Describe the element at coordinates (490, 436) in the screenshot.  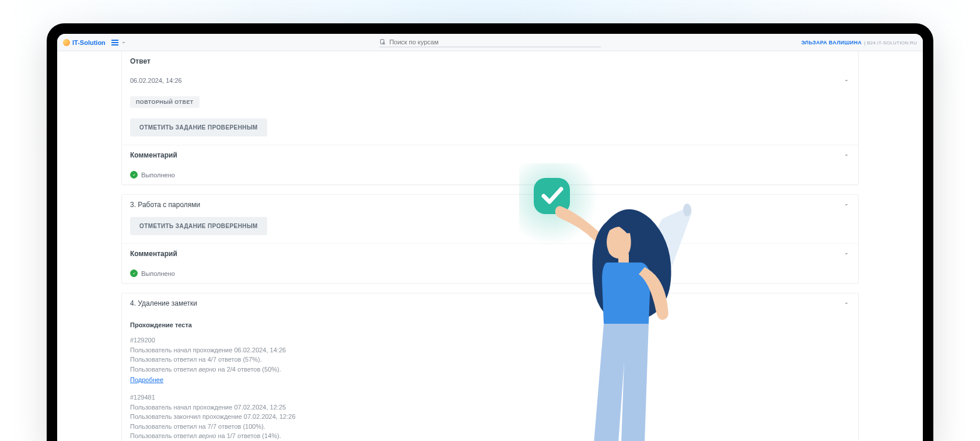
I see `attempt-correct: Пользователь ответил верно на 1/7 ответо…` at that location.